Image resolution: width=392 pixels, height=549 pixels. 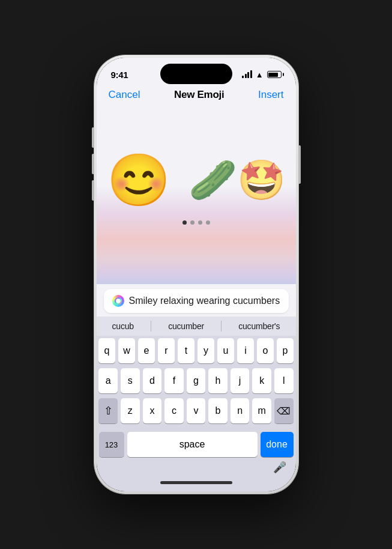 What do you see at coordinates (265, 351) in the screenshot?
I see `key-o: o` at bounding box center [265, 351].